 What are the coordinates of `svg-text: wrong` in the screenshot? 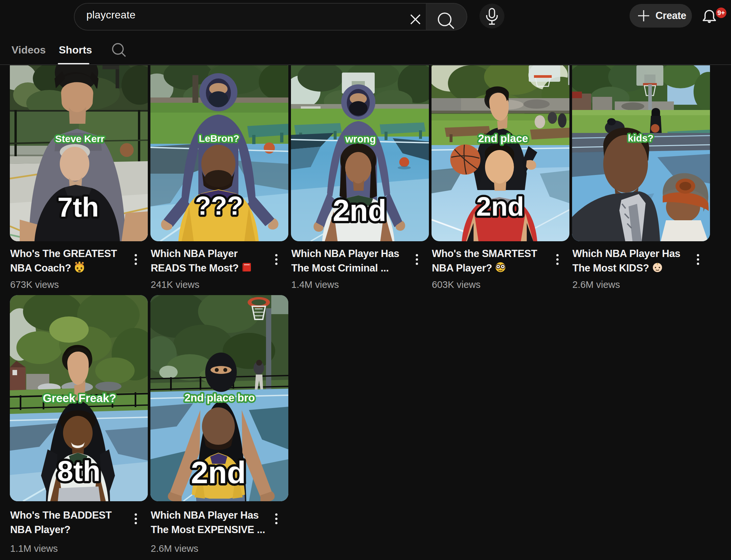 It's located at (361, 139).